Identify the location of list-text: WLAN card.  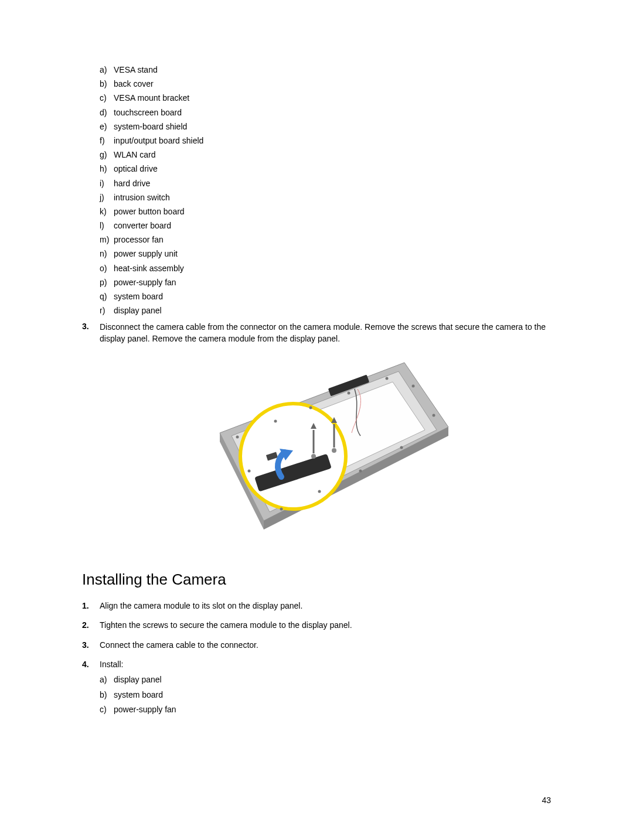
(135, 155).